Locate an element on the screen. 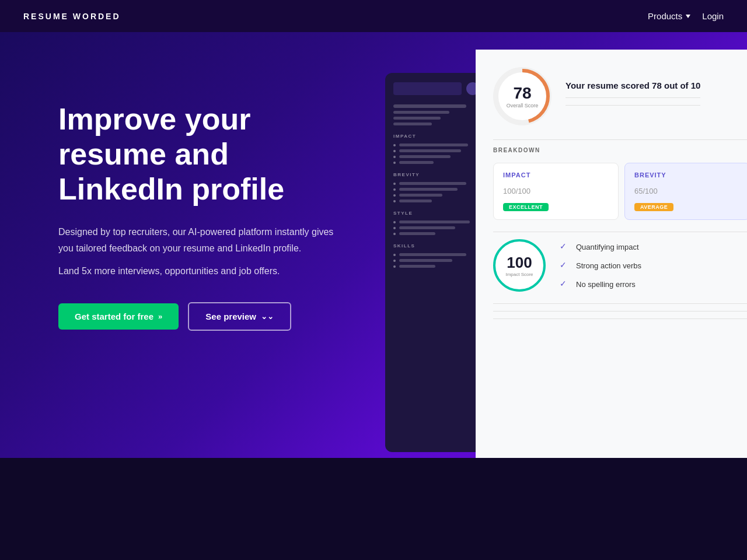  bottom-section is located at coordinates (374, 532).